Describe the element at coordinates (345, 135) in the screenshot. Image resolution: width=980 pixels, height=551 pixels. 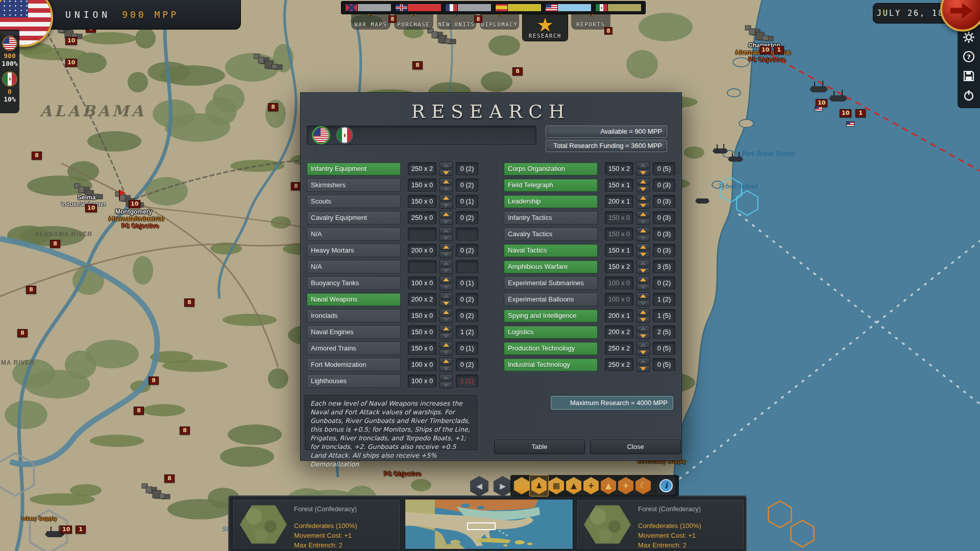
I see `nation-flag-mexico` at that location.